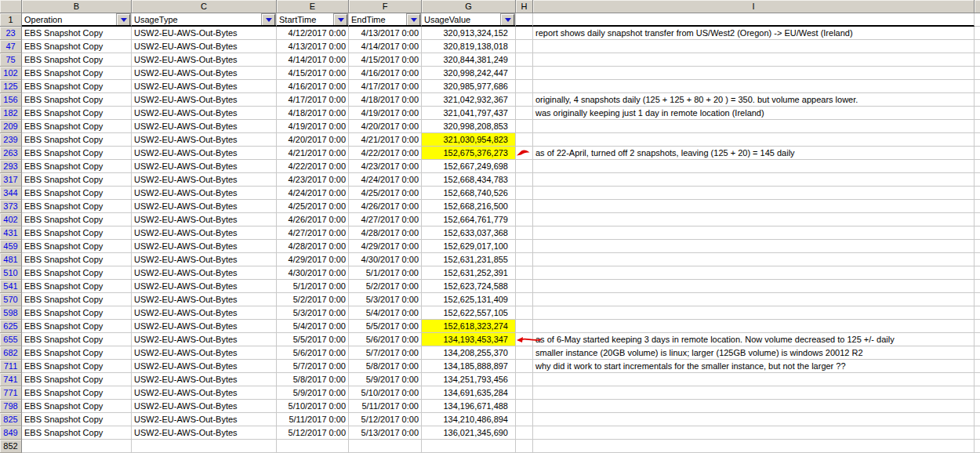  Describe the element at coordinates (11, 447) in the screenshot. I see `row-header-last: 852` at that location.